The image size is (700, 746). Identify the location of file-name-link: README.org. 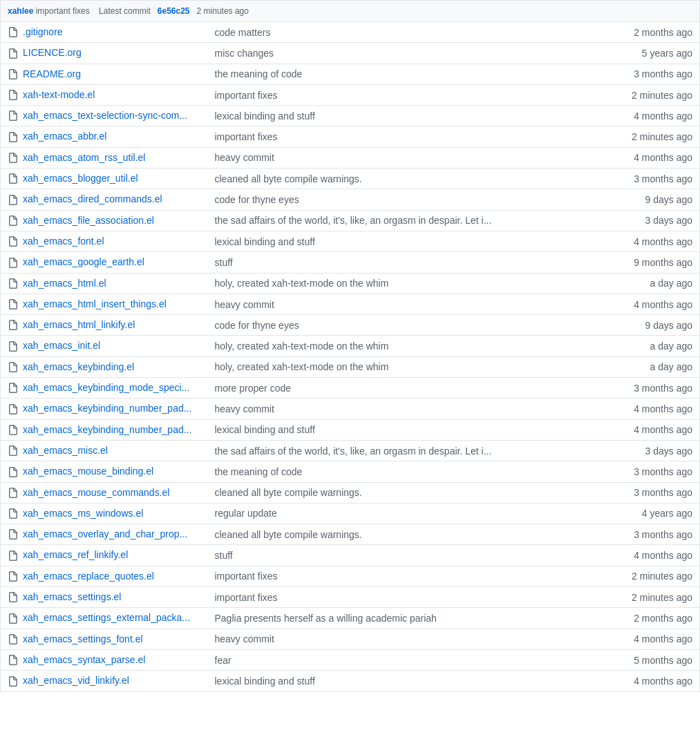
(52, 74).